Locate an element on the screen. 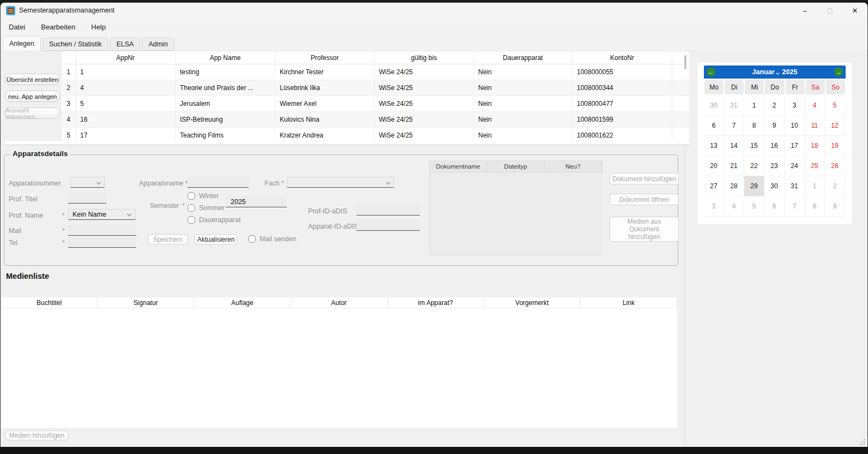  calendar-day: 22 is located at coordinates (755, 166).